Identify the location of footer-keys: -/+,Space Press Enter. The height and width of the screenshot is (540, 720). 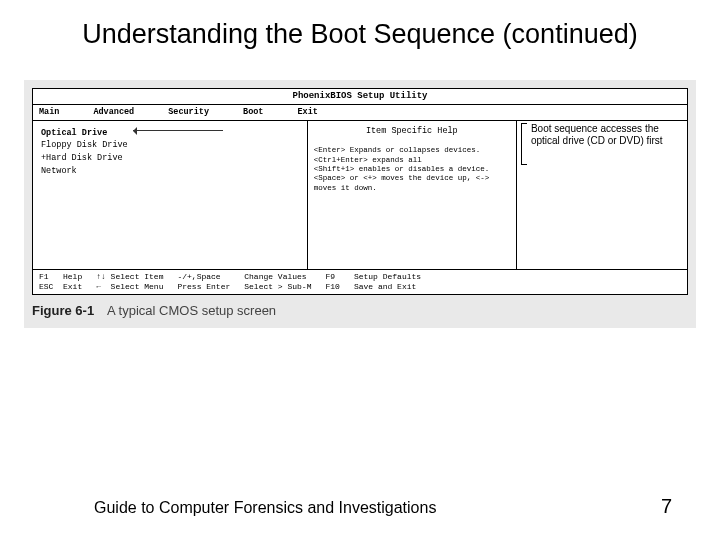
(204, 282).